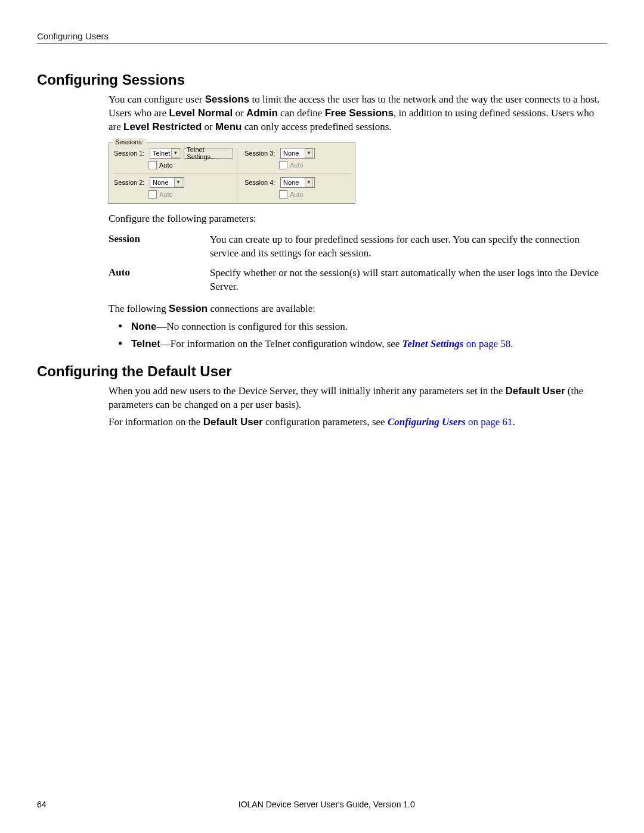 The height and width of the screenshot is (833, 644). I want to click on param-row-session: Session You can create up to four predef…, so click(355, 247).